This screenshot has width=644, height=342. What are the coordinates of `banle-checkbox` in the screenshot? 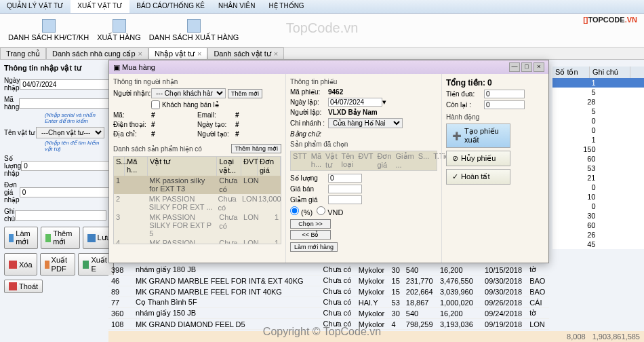 It's located at (156, 104).